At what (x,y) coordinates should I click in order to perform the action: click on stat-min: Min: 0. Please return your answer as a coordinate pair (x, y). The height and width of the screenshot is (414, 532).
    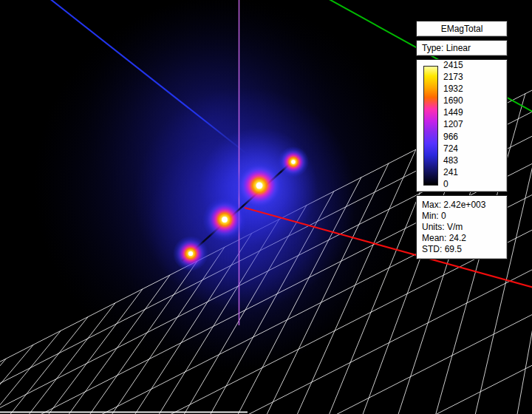
    Looking at the image, I should click on (462, 216).